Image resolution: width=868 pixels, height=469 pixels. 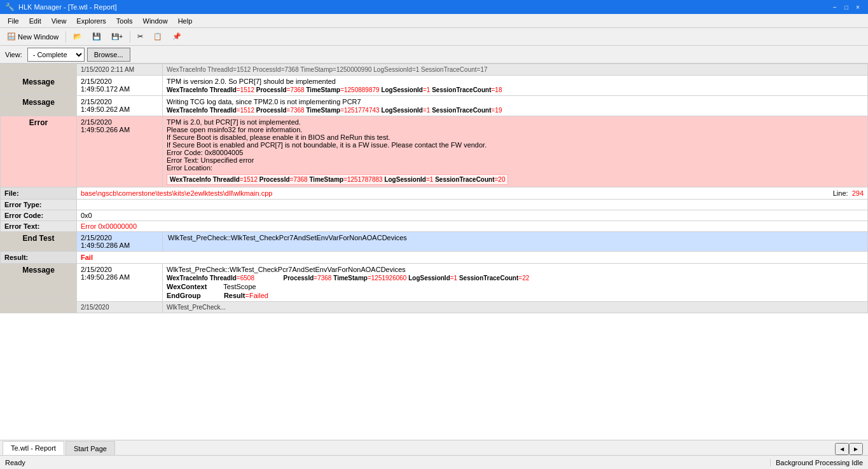 What do you see at coordinates (38, 270) in the screenshot?
I see `final-msg-label: Message` at bounding box center [38, 270].